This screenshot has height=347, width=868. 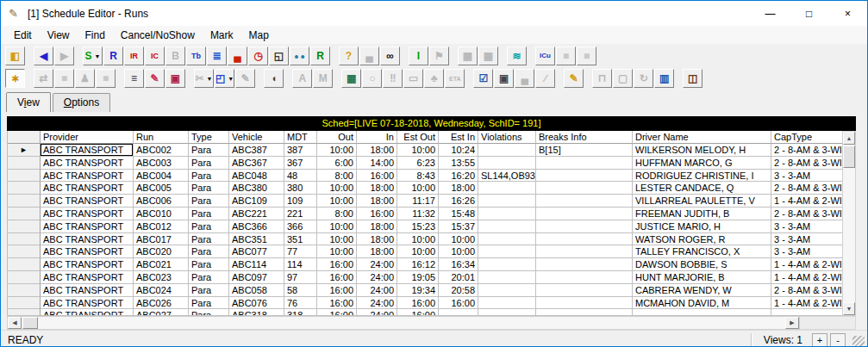 I want to click on info-icon: I, so click(x=419, y=56).